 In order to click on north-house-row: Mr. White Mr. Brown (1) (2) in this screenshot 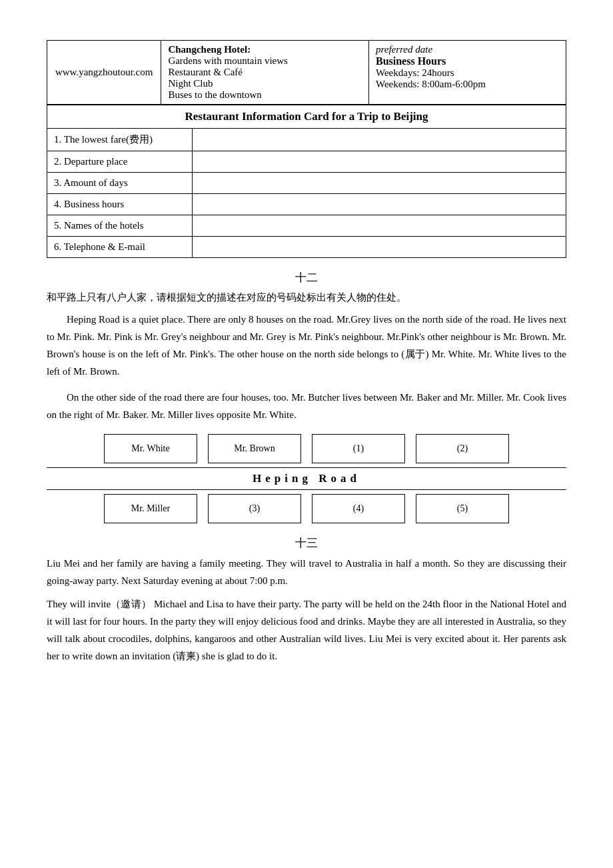, I will do `click(306, 449)`.